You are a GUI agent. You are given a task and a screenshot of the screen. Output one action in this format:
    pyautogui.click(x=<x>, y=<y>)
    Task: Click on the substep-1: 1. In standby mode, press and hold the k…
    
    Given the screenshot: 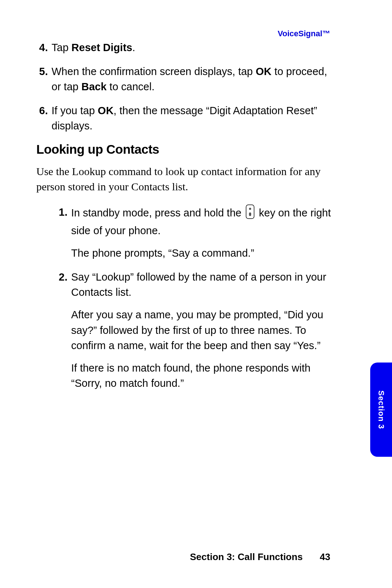 What is the action you would take?
    pyautogui.click(x=195, y=233)
    